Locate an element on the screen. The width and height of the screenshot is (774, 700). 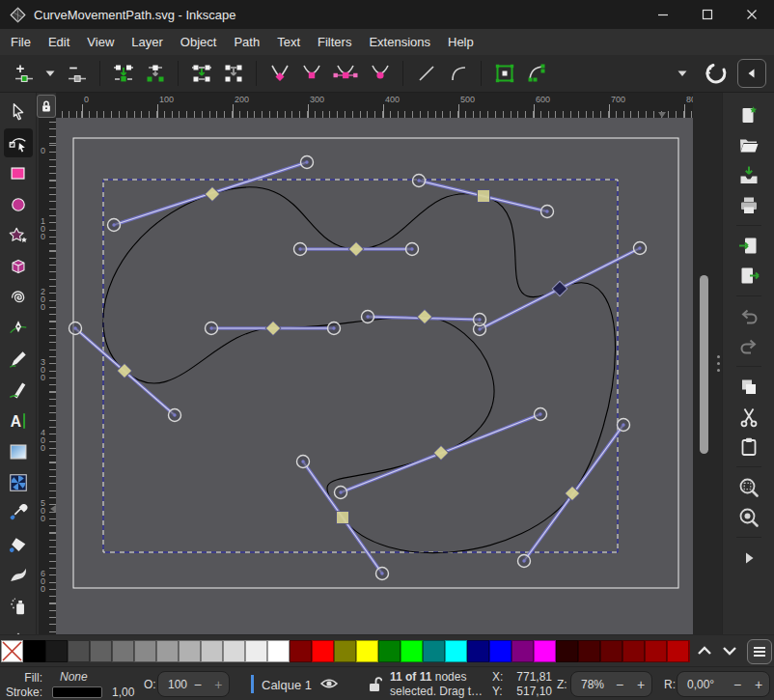
tool-text: A is located at coordinates (18, 421).